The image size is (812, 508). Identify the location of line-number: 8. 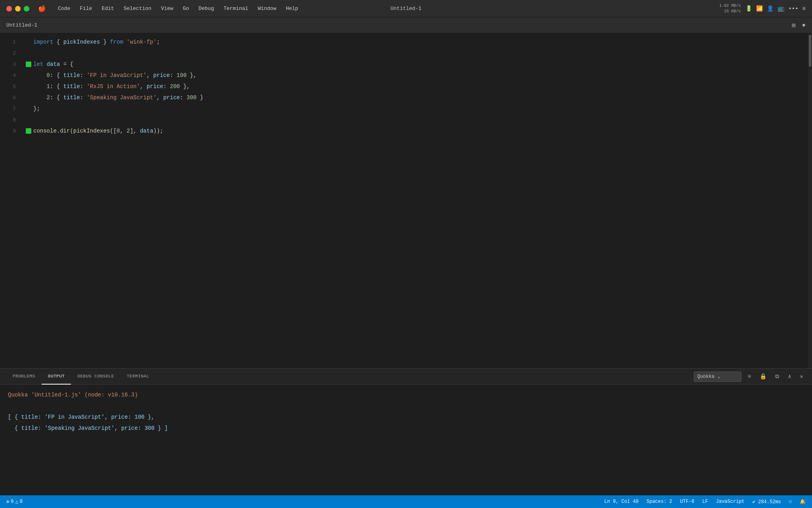
(12, 120).